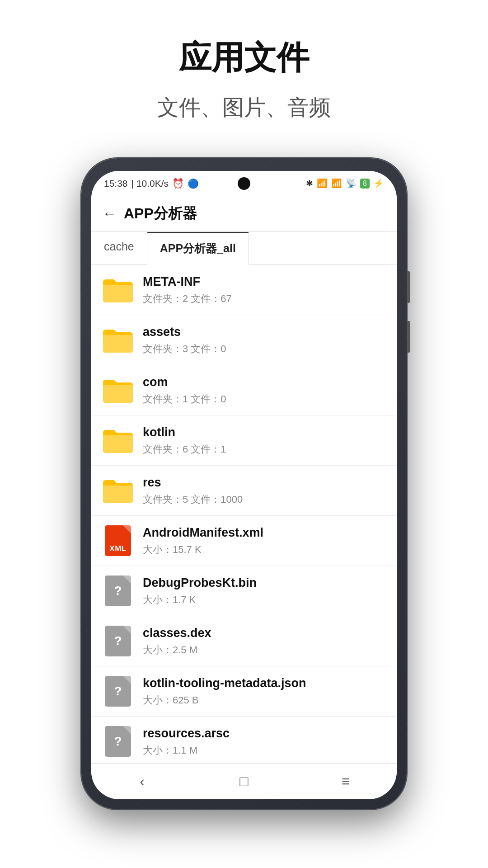 This screenshot has height=868, width=488. Describe the element at coordinates (264, 490) in the screenshot. I see `file-info: res 文件夹：5 文件：1000` at that location.